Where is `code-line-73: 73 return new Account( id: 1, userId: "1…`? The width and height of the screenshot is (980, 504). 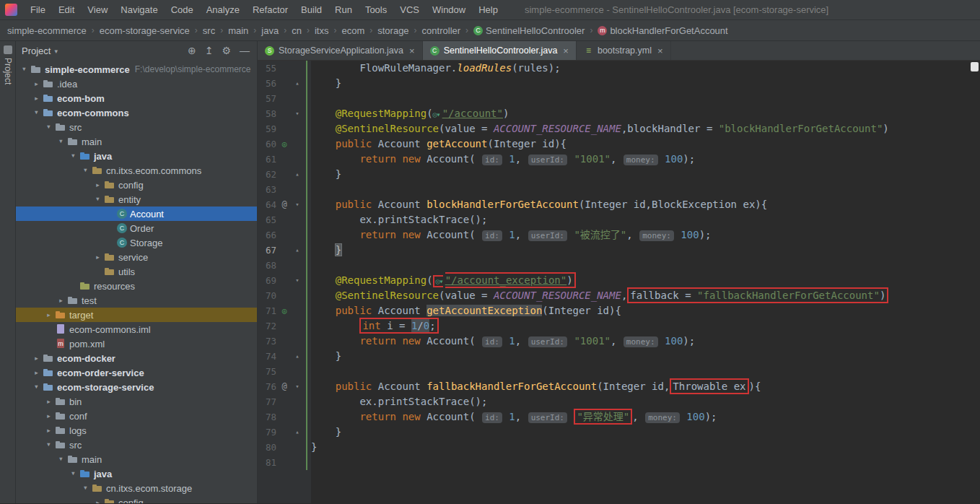 code-line-73: 73 return new Account( id: 1, userId: "1… is located at coordinates (619, 341).